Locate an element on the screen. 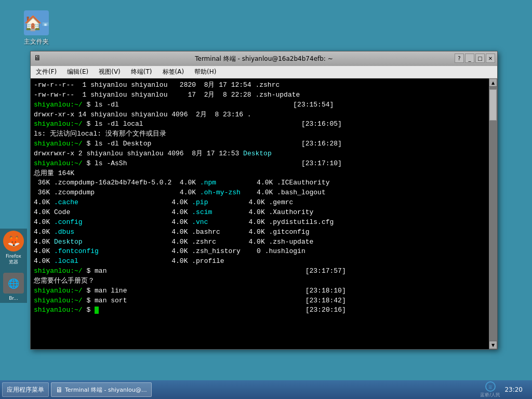  app-menu-label: 应用程序菜单 is located at coordinates (25, 390).